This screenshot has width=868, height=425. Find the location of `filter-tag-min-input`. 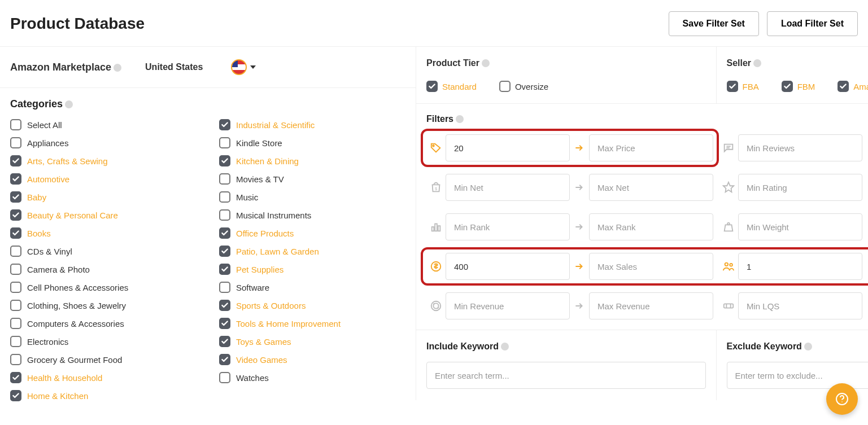

filter-tag-min-input is located at coordinates (508, 148).